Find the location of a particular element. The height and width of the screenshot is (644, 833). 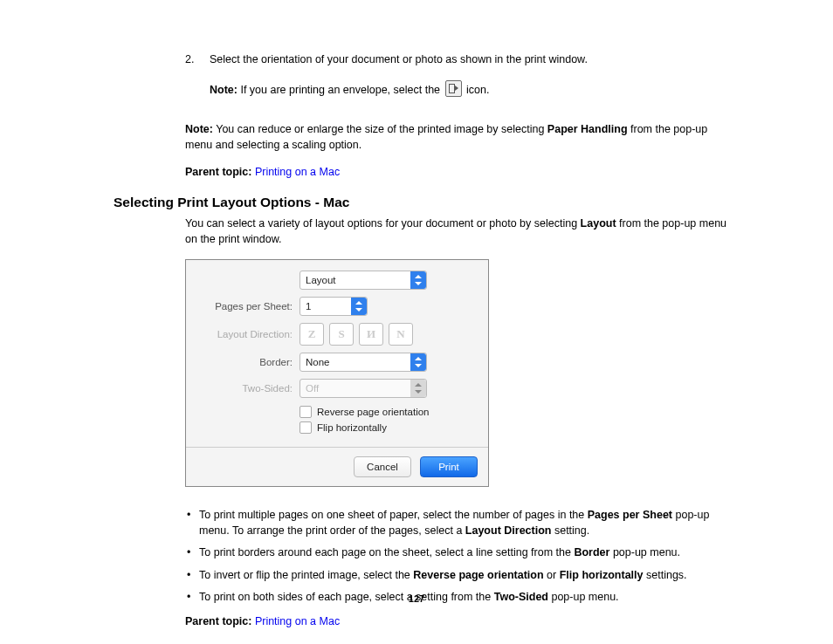

reverse-orientation-row: Reverse page orientation is located at coordinates (337, 412).